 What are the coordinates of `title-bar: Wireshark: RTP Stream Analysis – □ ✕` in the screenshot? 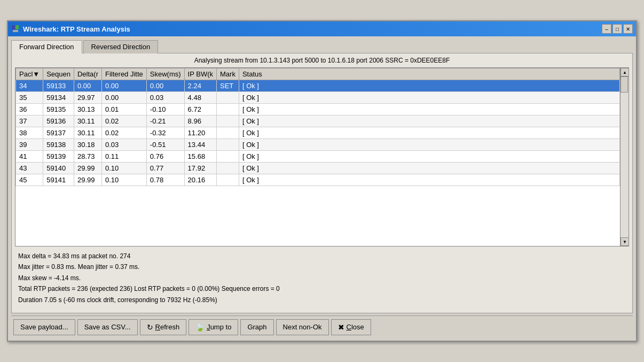 It's located at (322, 29).